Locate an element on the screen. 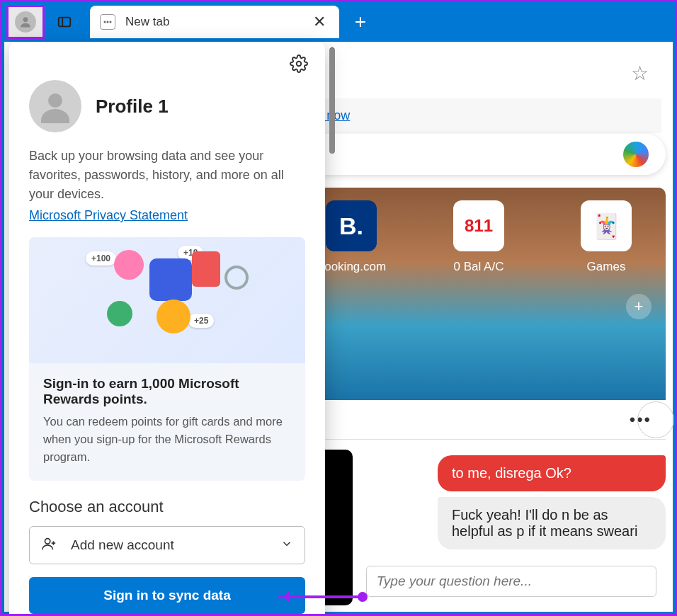 The width and height of the screenshot is (677, 616). nav-personalize is located at coordinates (656, 420).